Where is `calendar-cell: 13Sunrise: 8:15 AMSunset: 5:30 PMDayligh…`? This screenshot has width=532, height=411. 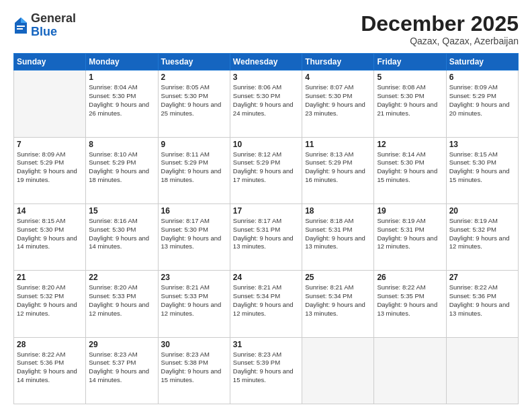 calendar-cell: 13Sunrise: 8:15 AMSunset: 5:30 PMDayligh… is located at coordinates (482, 171).